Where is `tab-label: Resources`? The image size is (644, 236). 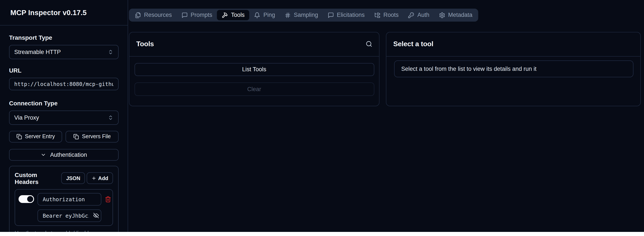 tab-label: Resources is located at coordinates (158, 15).